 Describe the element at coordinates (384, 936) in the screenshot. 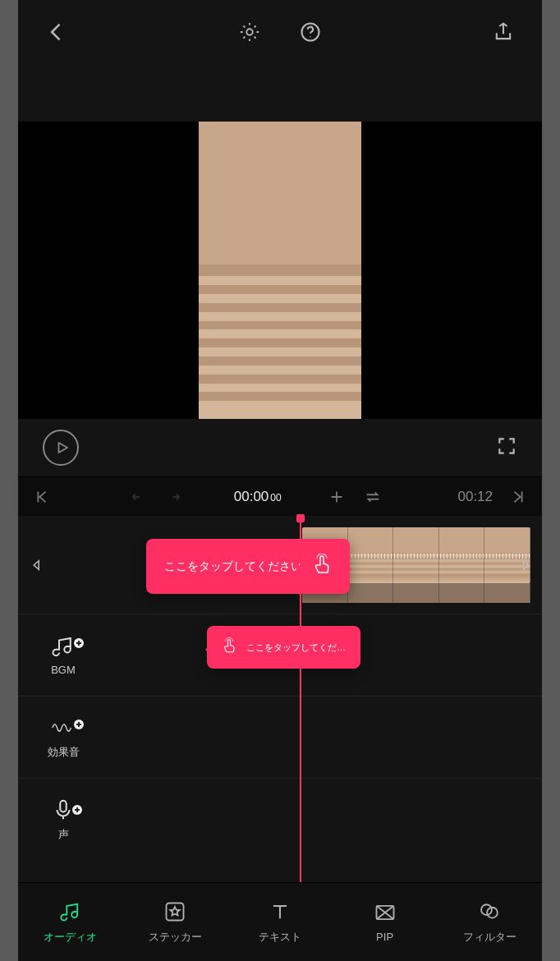

I see `nav-pip-label: PIP` at that location.